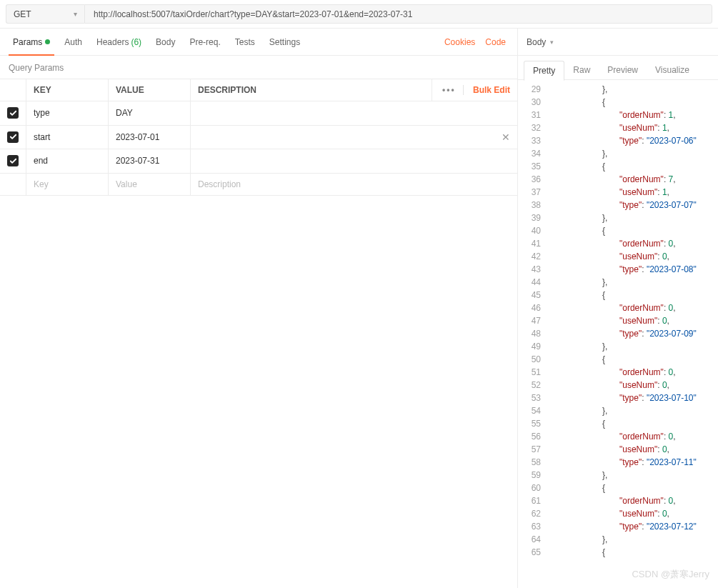 The height and width of the screenshot is (588, 718). What do you see at coordinates (119, 41) in the screenshot?
I see `tab-headers: Headers (6)` at bounding box center [119, 41].